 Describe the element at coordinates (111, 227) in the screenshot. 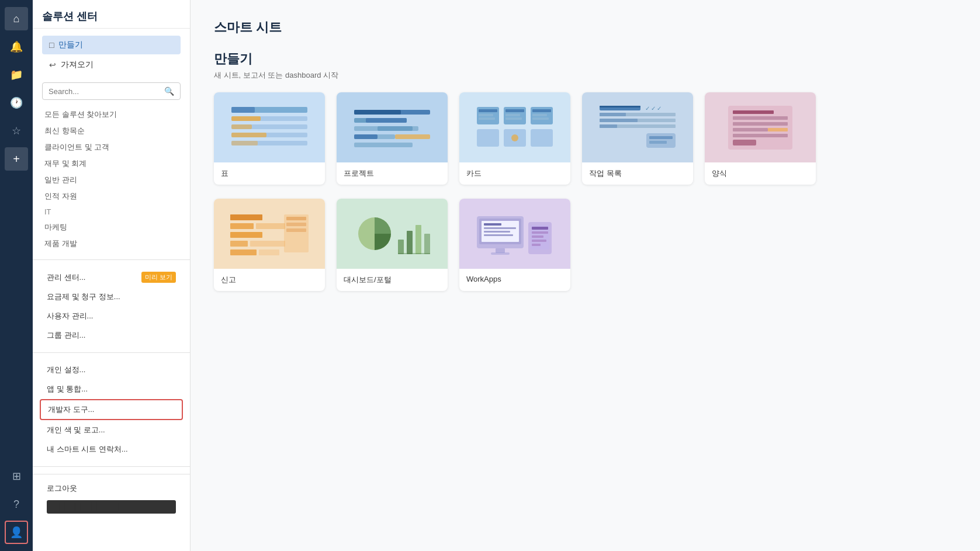

I see `sidebar-cat-marketing: 마케팅` at that location.